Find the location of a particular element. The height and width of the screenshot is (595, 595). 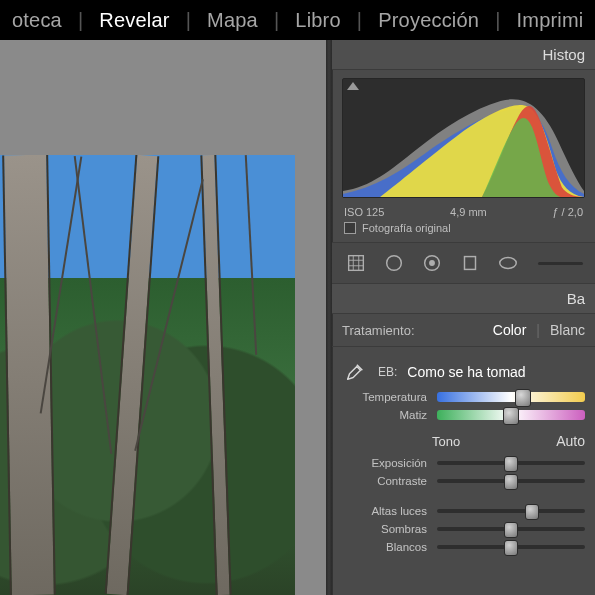

treatment-label: Tratamiento: is located at coordinates (378, 330).